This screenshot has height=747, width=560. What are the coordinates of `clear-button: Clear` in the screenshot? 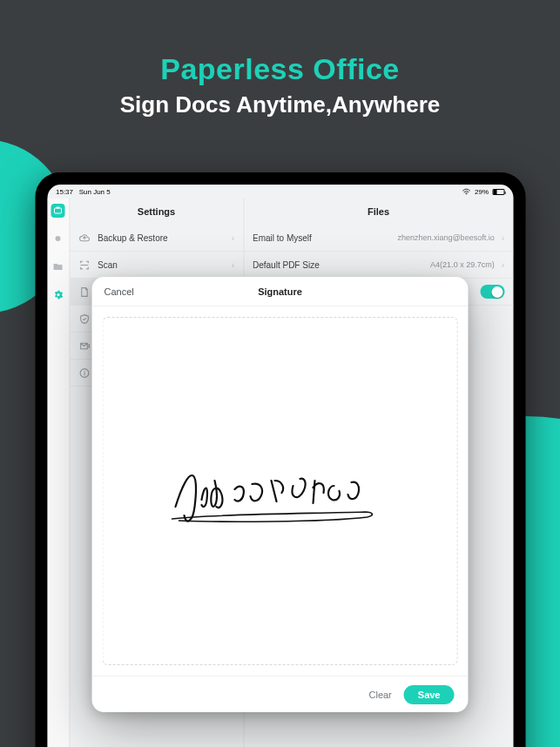 It's located at (381, 695).